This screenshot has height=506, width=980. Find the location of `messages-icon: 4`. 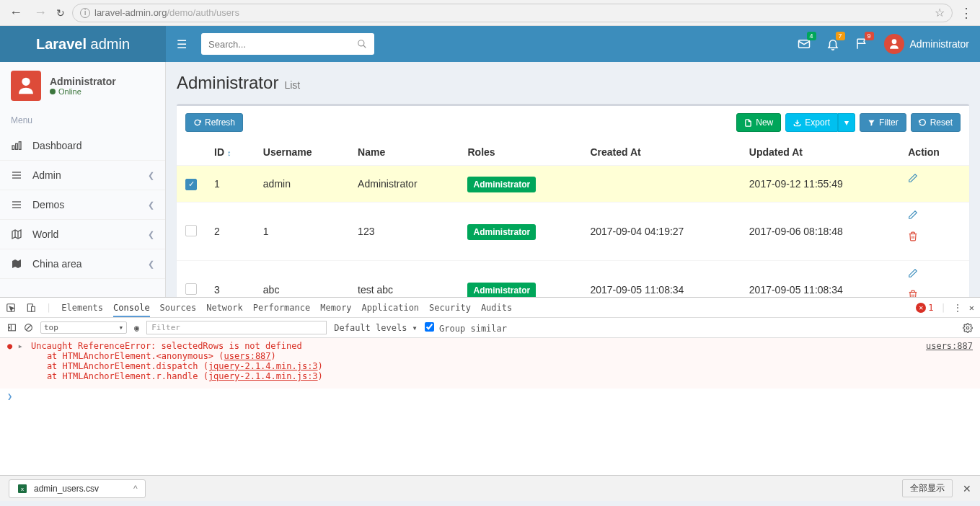

messages-icon: 4 is located at coordinates (804, 44).